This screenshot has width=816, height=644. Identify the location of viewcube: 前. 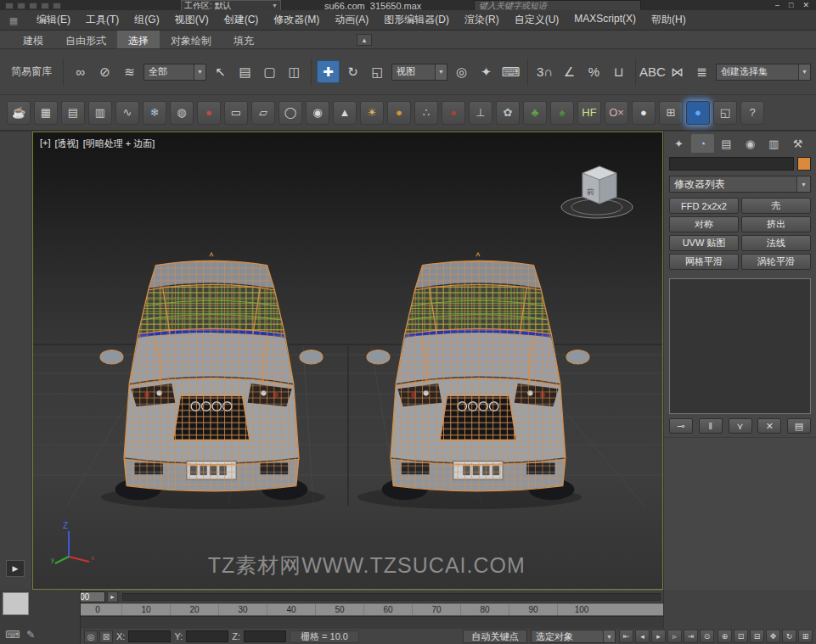
(597, 189).